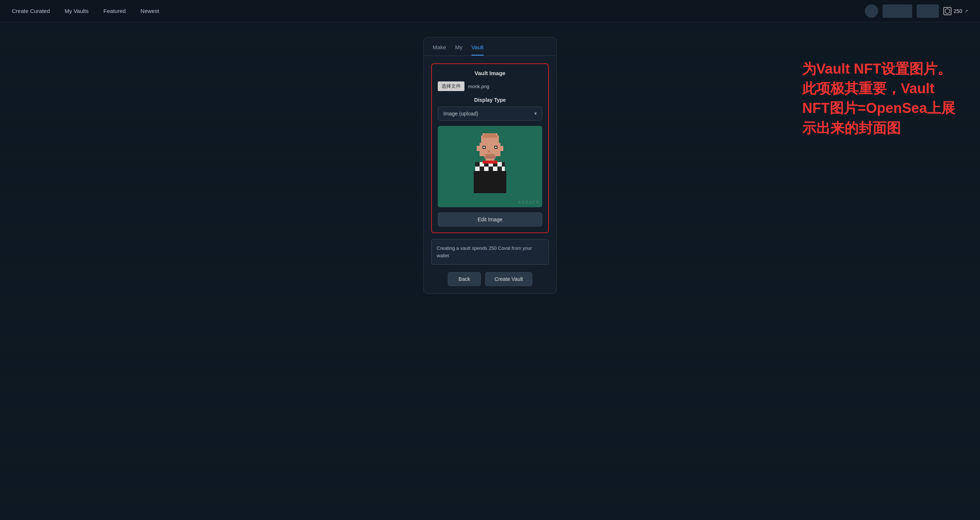  I want to click on tabs-bar: Make My Vault, so click(490, 46).